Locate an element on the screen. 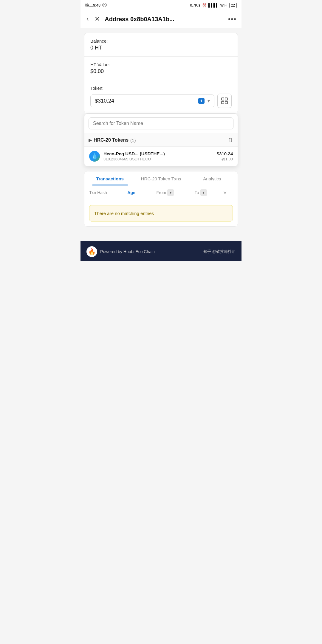 The height and width of the screenshot is (644, 322). ht-value-label: HT Value: is located at coordinates (161, 64).